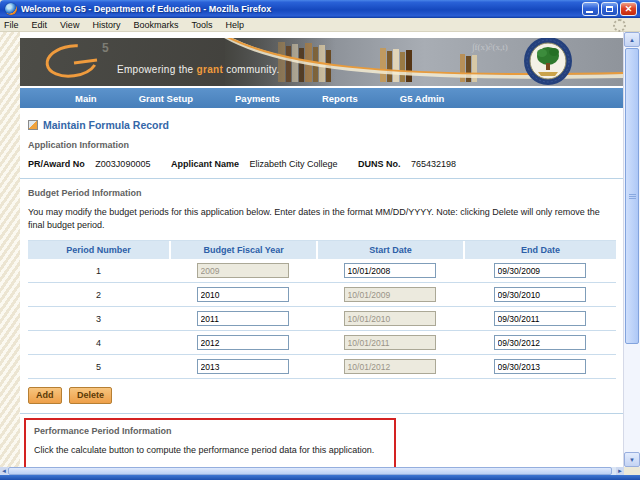  Describe the element at coordinates (340, 98) in the screenshot. I see `nav-reports: Reports` at that location.